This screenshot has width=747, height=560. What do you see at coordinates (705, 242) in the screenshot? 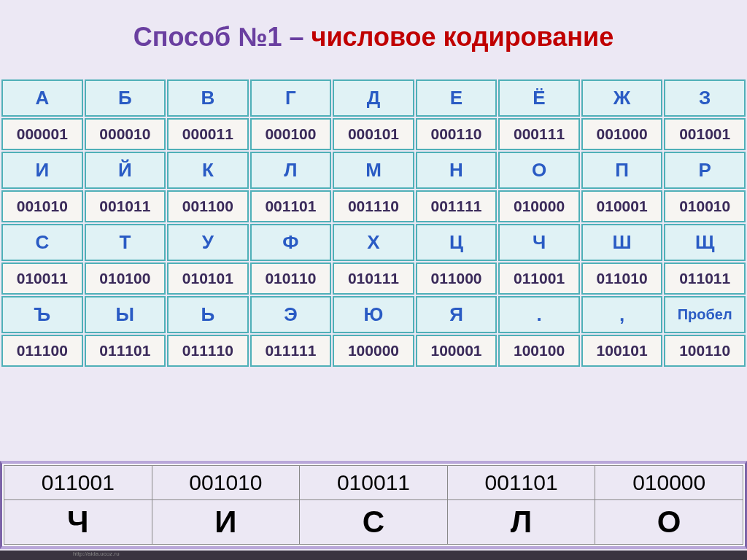
I see `letter-cell: Щ` at bounding box center [705, 242].